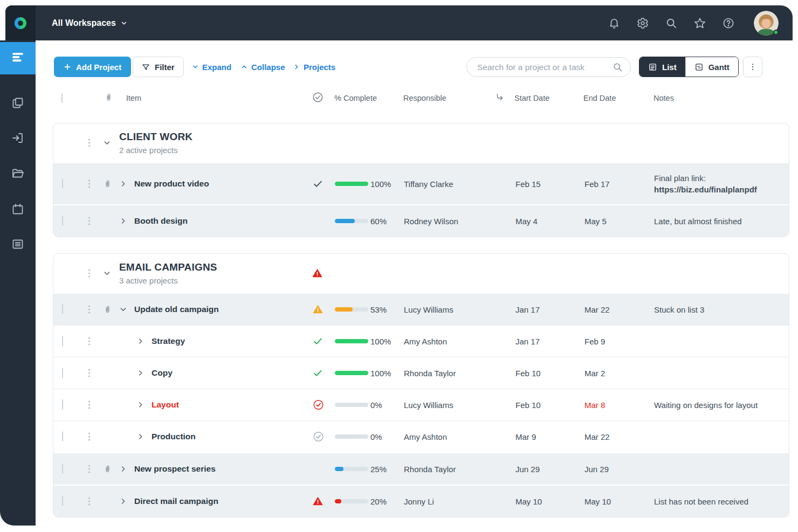  I want to click on responsible-column-header: Responsible, so click(425, 98).